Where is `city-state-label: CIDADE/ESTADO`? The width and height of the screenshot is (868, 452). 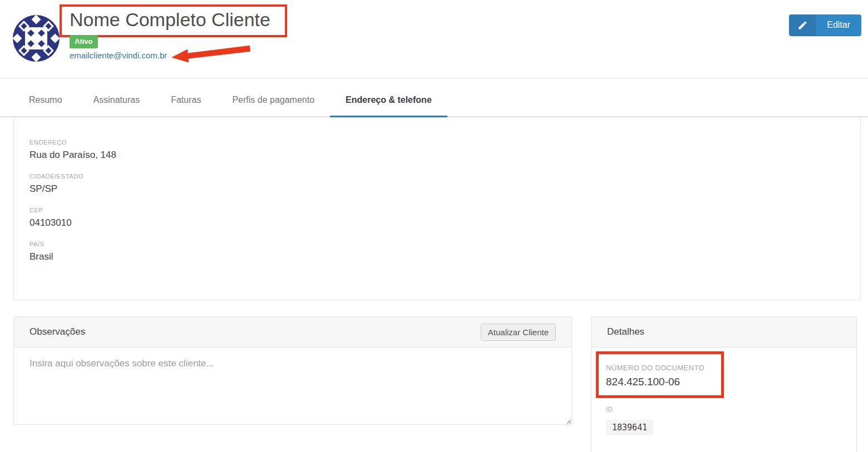 city-state-label: CIDADE/ESTADO is located at coordinates (437, 176).